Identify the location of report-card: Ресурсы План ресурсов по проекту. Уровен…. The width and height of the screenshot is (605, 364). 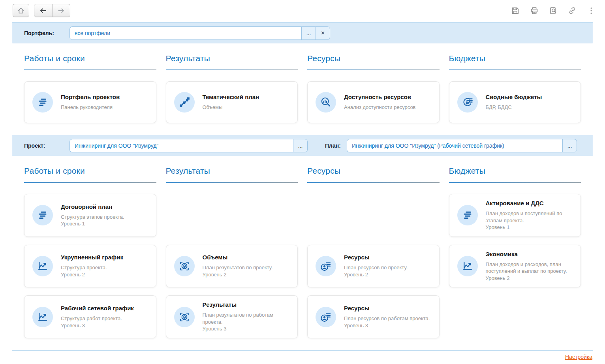
(374, 266).